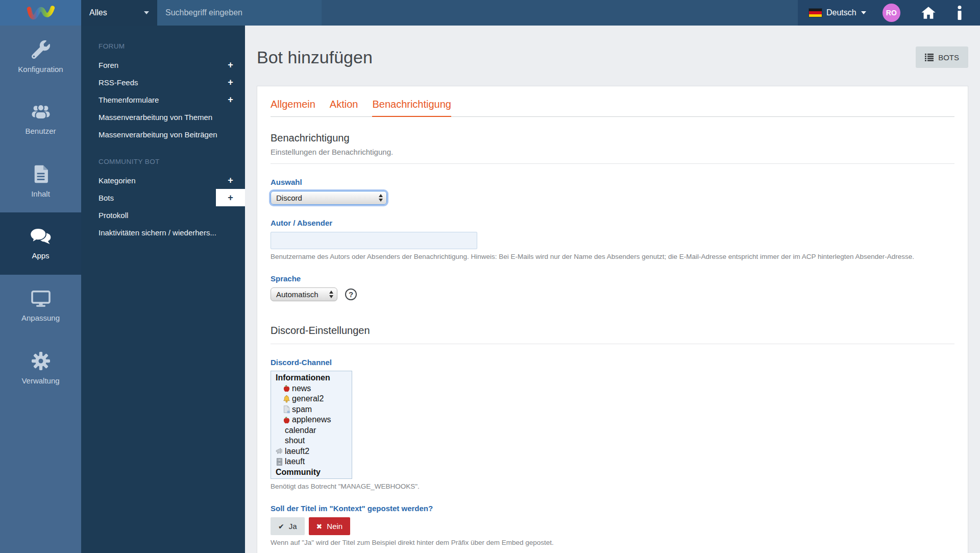 Image resolution: width=980 pixels, height=553 pixels. What do you see at coordinates (838, 13) in the screenshot?
I see `language-dropdown: Deutsch` at bounding box center [838, 13].